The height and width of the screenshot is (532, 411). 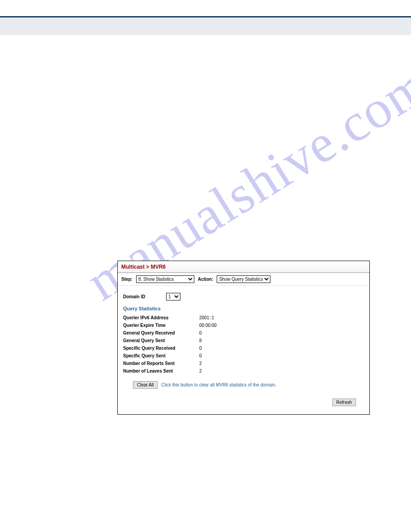 I want to click on breadcrumb: Multicast > MVR6, so click(x=244, y=267).